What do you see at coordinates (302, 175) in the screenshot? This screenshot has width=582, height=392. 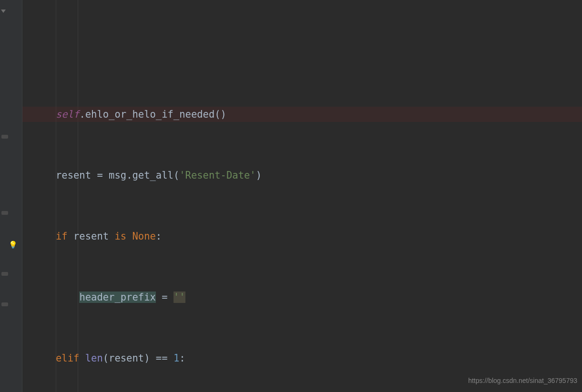 I see `code-line: resent = msg.get_all('Resent-Date')` at bounding box center [302, 175].